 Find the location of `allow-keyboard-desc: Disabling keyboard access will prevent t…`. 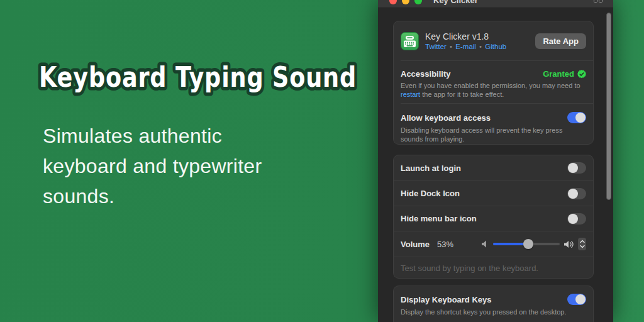

allow-keyboard-desc: Disabling keyboard access will prevent t… is located at coordinates (493, 135).